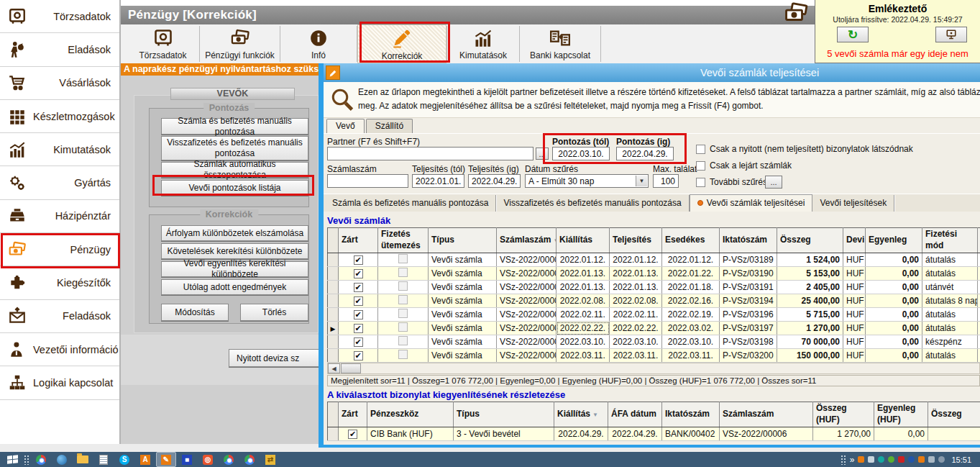  Describe the element at coordinates (951, 35) in the screenshot. I see `monitor-button` at that location.